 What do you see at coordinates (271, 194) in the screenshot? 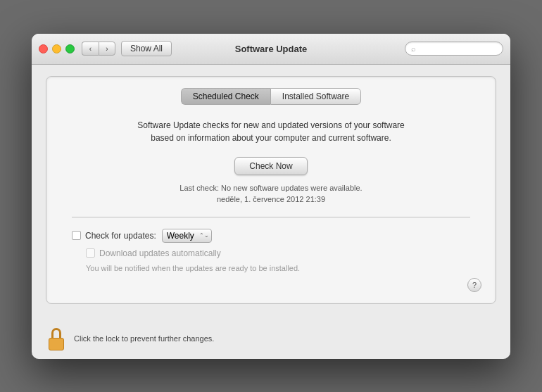
I see `last-check-info: Last check: No new software updates were…` at bounding box center [271, 194].